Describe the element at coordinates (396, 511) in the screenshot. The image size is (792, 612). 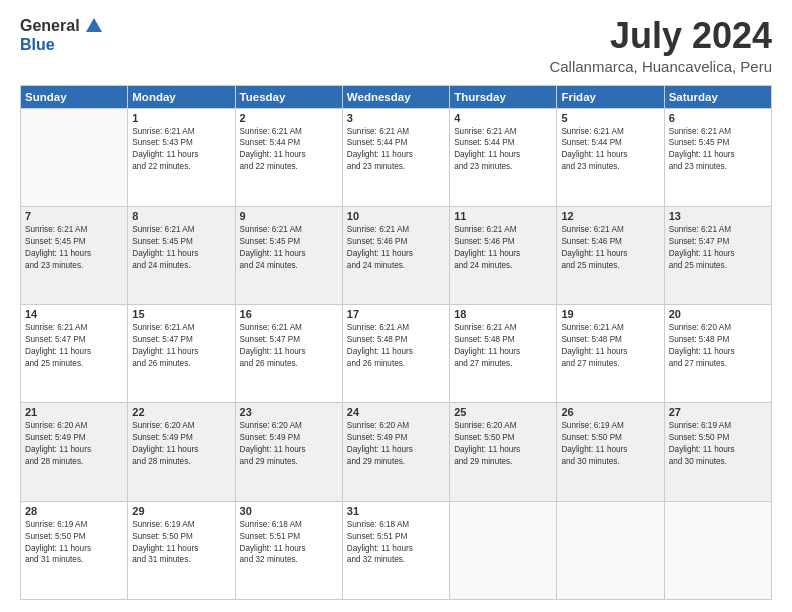
I see `day-number: 31` at that location.